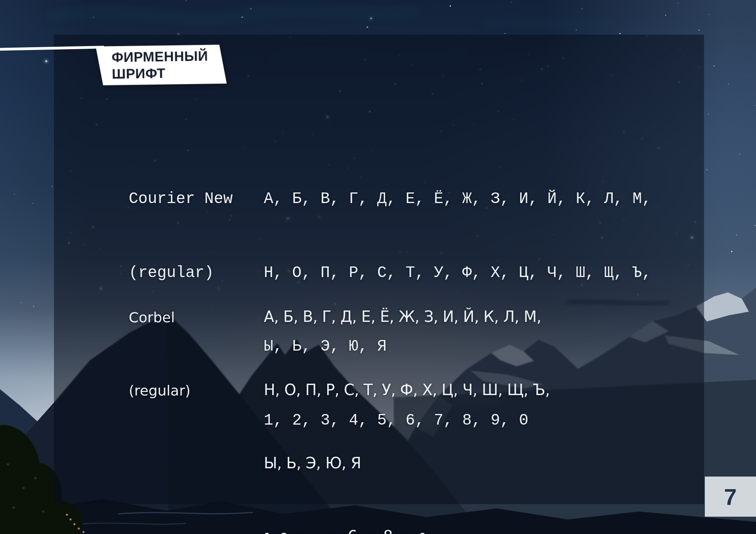 This screenshot has height=534, width=756. Describe the element at coordinates (407, 317) in the screenshot. I see `corbel-alphabet-line-1: А, Б, В, Г, Д, Е, Ё, Ж, З, И, Й, К, Л, М…` at that location.